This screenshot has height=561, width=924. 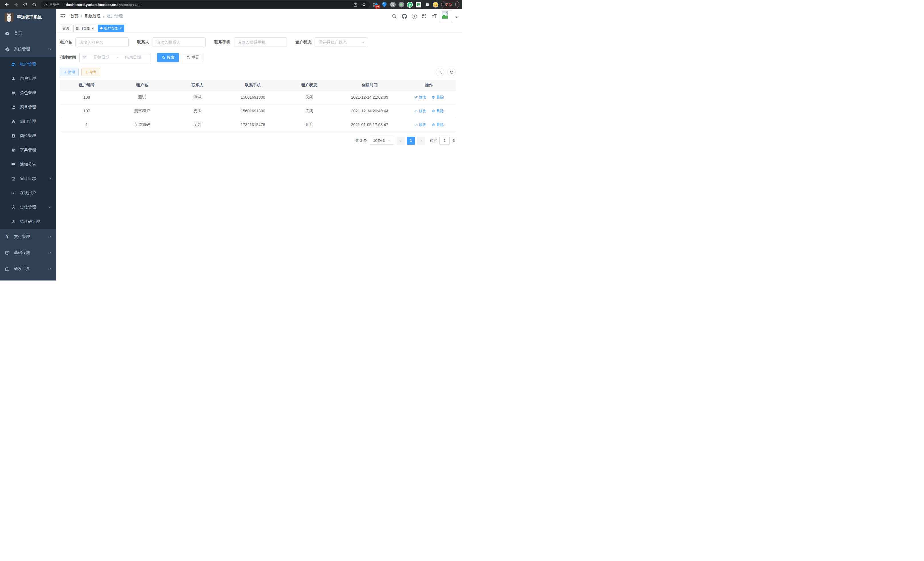 What do you see at coordinates (421, 141) in the screenshot?
I see `next-page-button` at bounding box center [421, 141].